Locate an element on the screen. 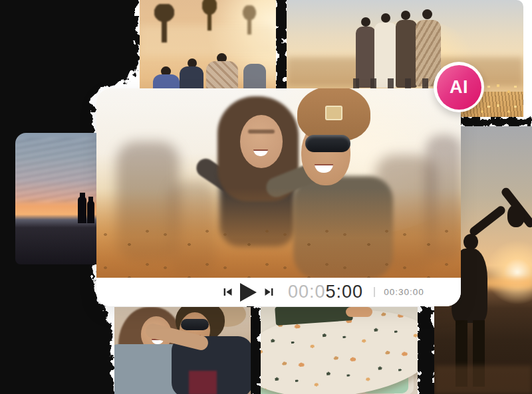 The image size is (532, 394). photo-terrazzo-table is located at coordinates (339, 351).